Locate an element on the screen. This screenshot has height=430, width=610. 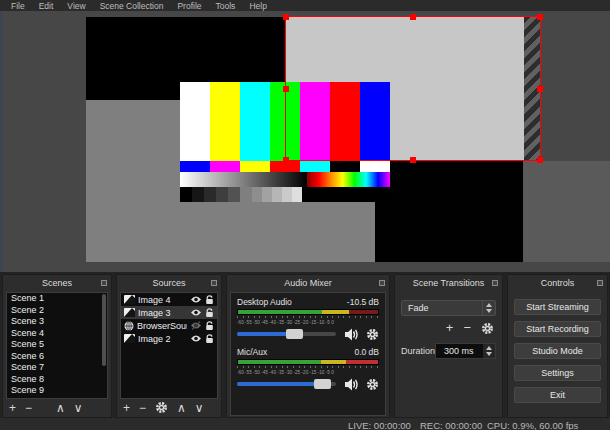
handle-top-right is located at coordinates (540, 17).